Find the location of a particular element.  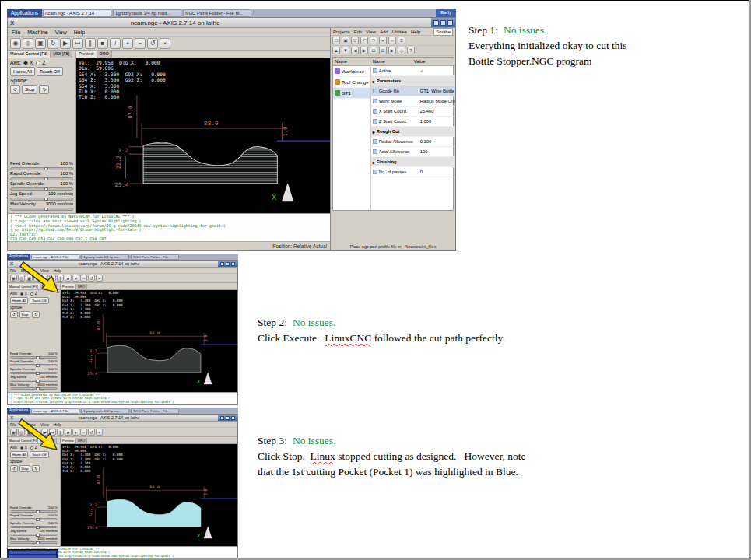

tab-manual-control-f3: Manual Control [F3] is located at coordinates (30, 54).